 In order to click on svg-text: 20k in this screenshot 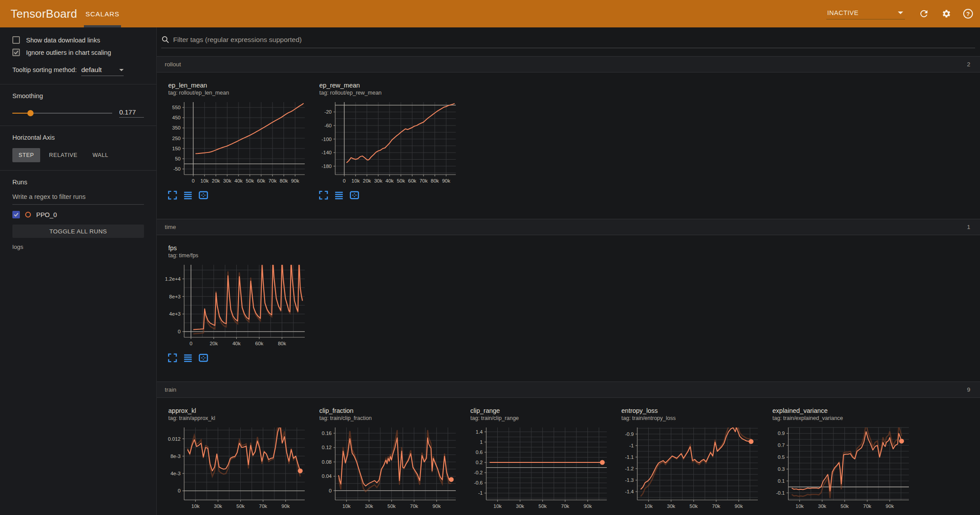, I will do `click(216, 181)`.